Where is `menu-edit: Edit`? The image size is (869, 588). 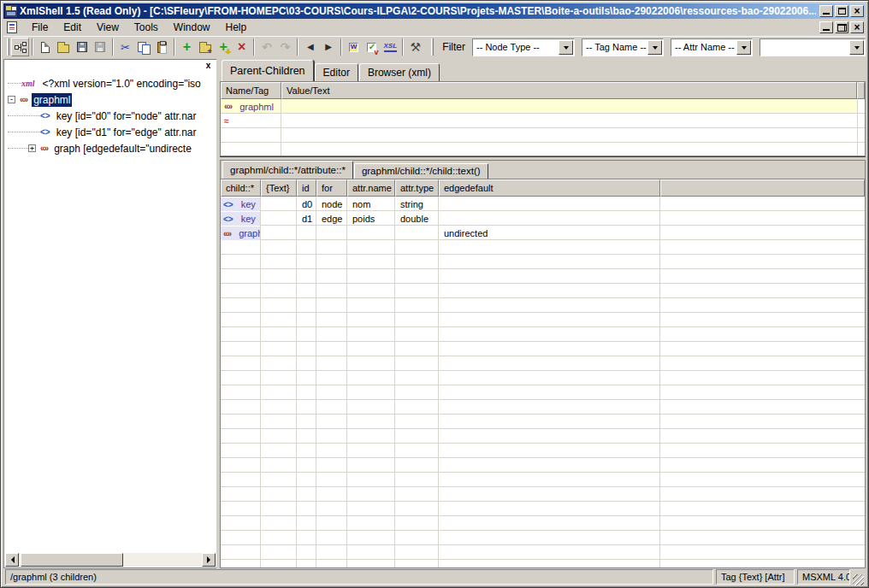 menu-edit: Edit is located at coordinates (72, 27).